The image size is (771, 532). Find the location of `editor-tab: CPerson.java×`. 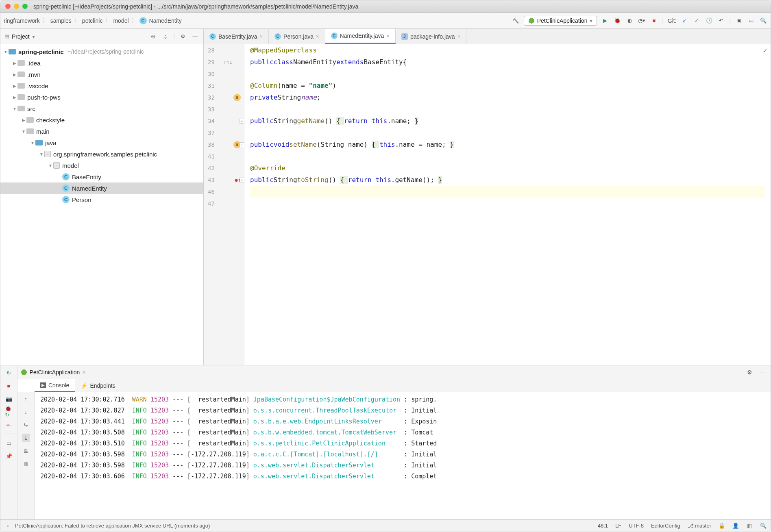

editor-tab: CPerson.java× is located at coordinates (297, 37).